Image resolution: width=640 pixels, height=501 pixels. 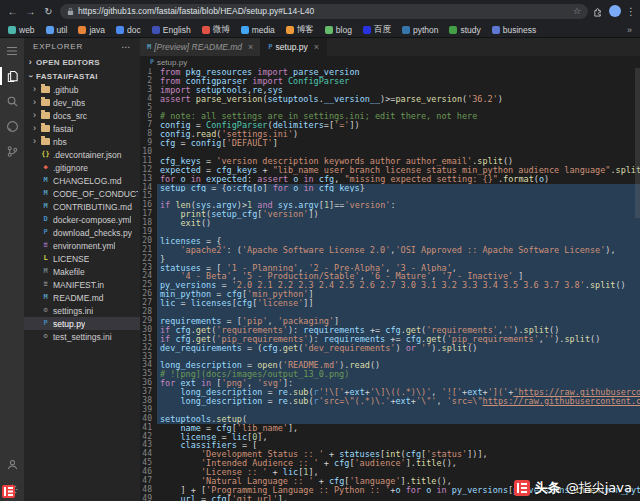 I want to click on tree-item: Pdownload_checks.py, so click(x=82, y=232).